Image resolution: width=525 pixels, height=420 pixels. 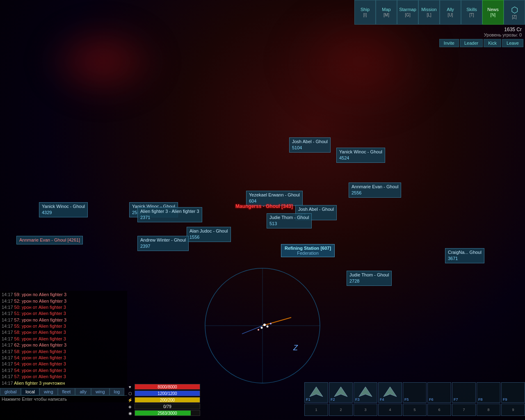 I want to click on chat-text: 58: урон от Alien fighter 3, so click(x=40, y=332).